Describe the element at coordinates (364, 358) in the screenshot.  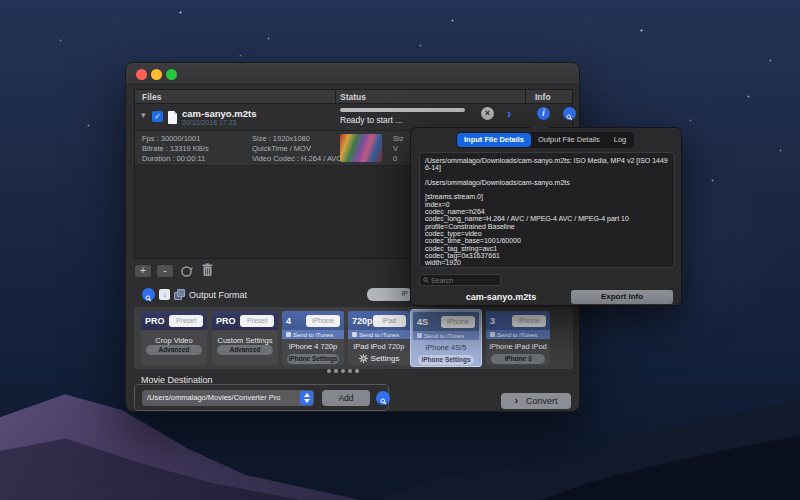
I see `gear-icon` at that location.